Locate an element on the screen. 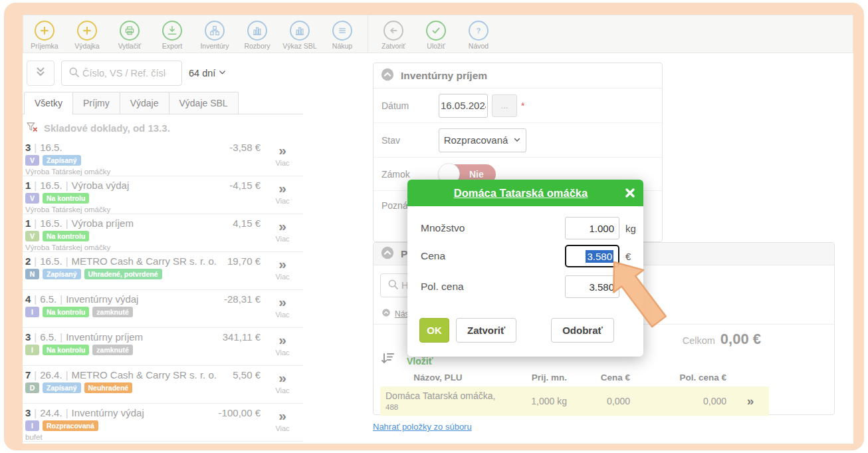 Image resolution: width=868 pixels, height=453 pixels. toolbar-vykaz-sbl-button: Výkaz SBL is located at coordinates (300, 34).